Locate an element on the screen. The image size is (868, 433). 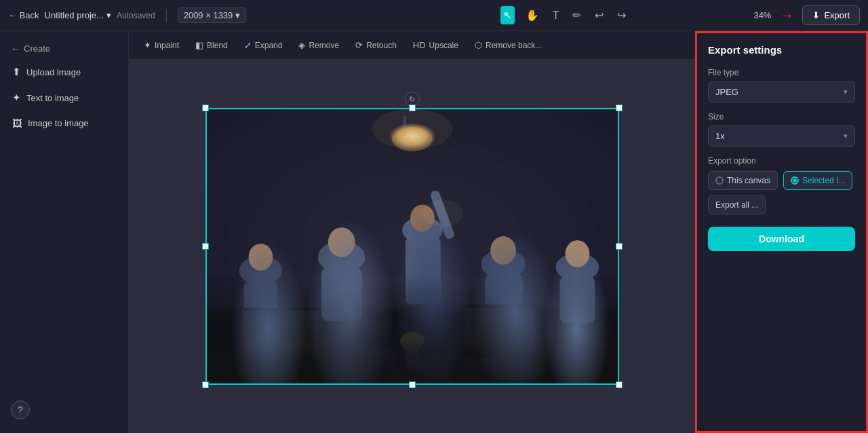
upscale-icon: HD is located at coordinates (419, 45).